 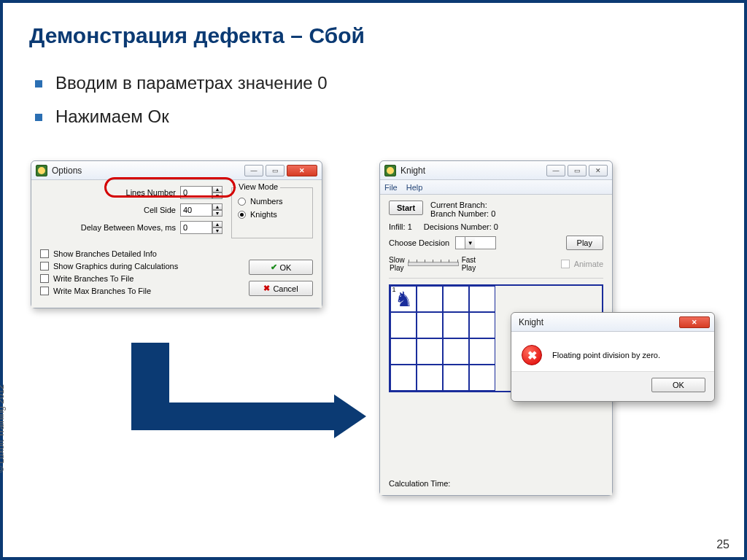 What do you see at coordinates (272, 201) in the screenshot?
I see `radio-numbers: Numbers` at bounding box center [272, 201].